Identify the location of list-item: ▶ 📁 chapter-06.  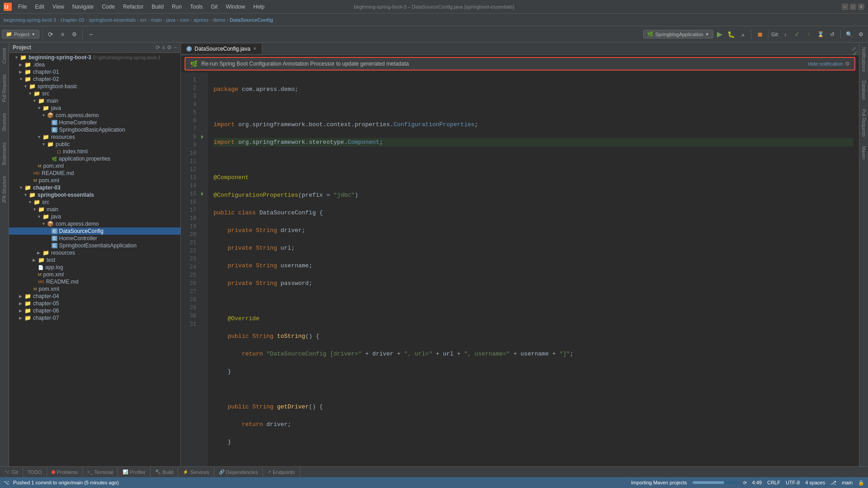
(95, 311).